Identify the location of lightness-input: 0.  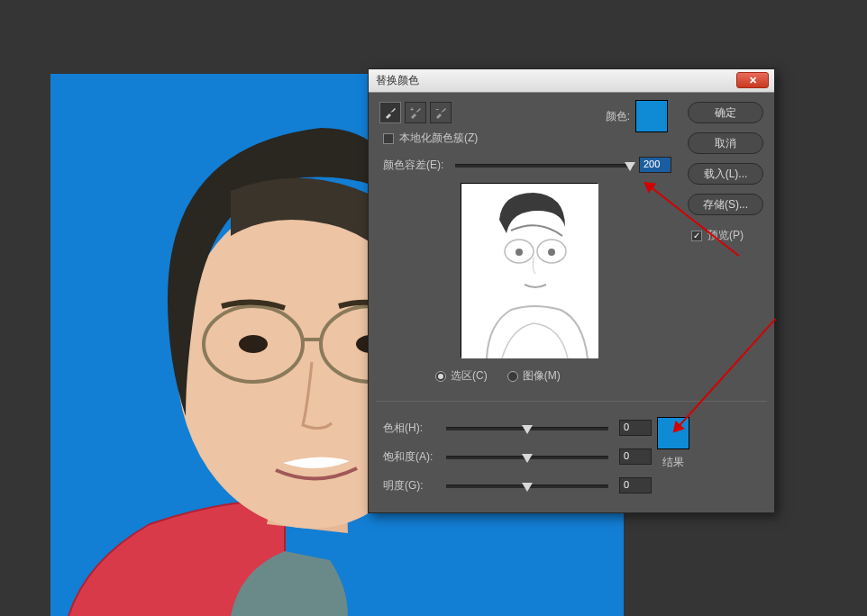
(635, 485).